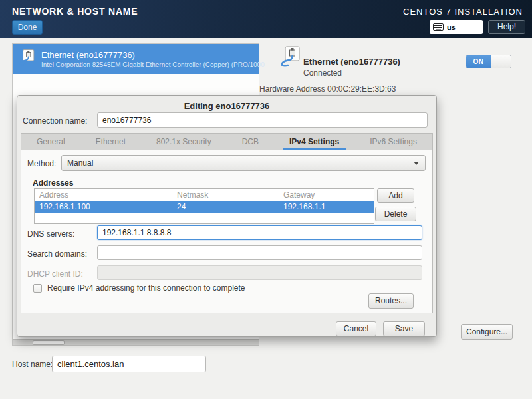 This screenshot has height=399, width=532. What do you see at coordinates (153, 55) in the screenshot?
I see `device-name: Ethernet (eno16777736)` at bounding box center [153, 55].